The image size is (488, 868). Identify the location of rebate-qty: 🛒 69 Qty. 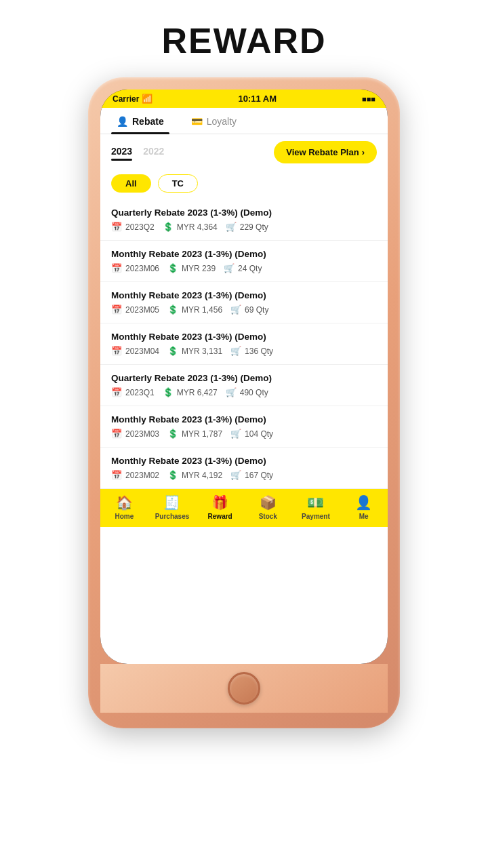
(249, 309).